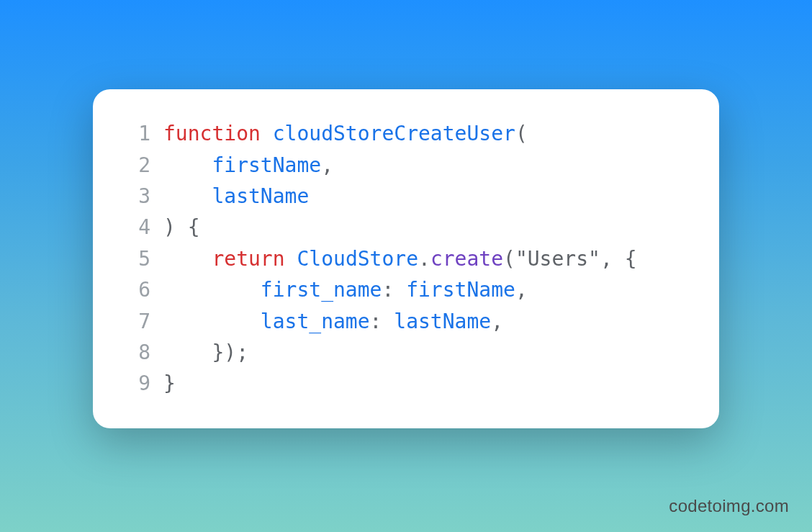 The image size is (812, 532). Describe the element at coordinates (402, 353) in the screenshot. I see `code-line: 8 });` at that location.